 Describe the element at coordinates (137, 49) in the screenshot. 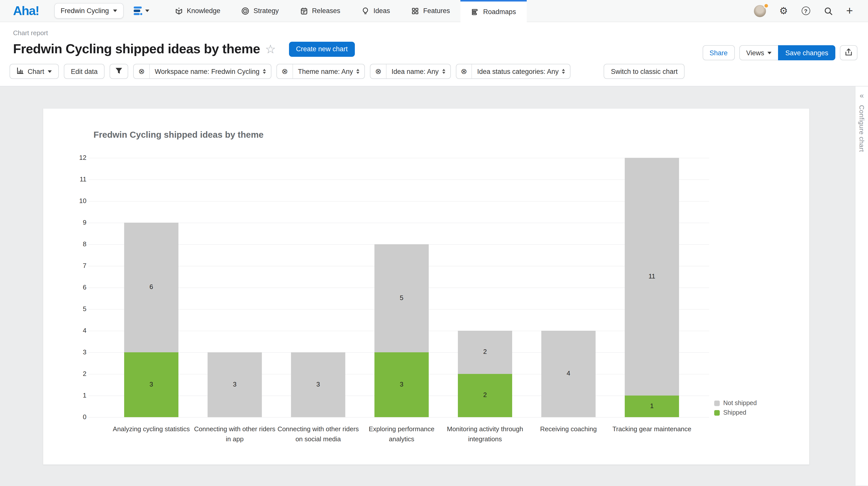

I see `page-title: Fredwin Cycling shipped ideas by theme` at that location.